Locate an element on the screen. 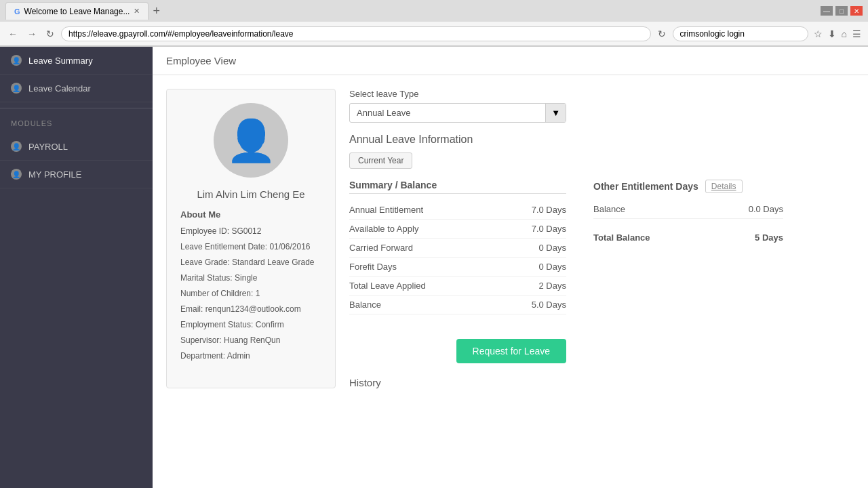  sidebar-item-leave-summary: 👤 Leave Summary is located at coordinates (76, 61).